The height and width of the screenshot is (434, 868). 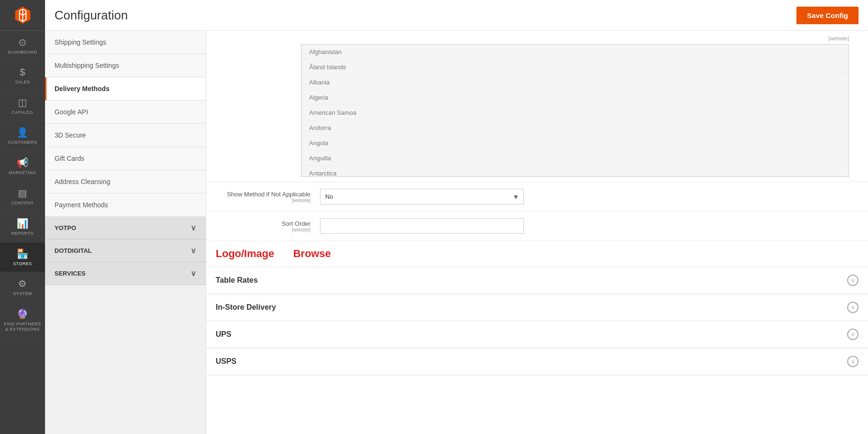 What do you see at coordinates (263, 200) in the screenshot?
I see `show-method-website-tag: [website]` at bounding box center [263, 200].